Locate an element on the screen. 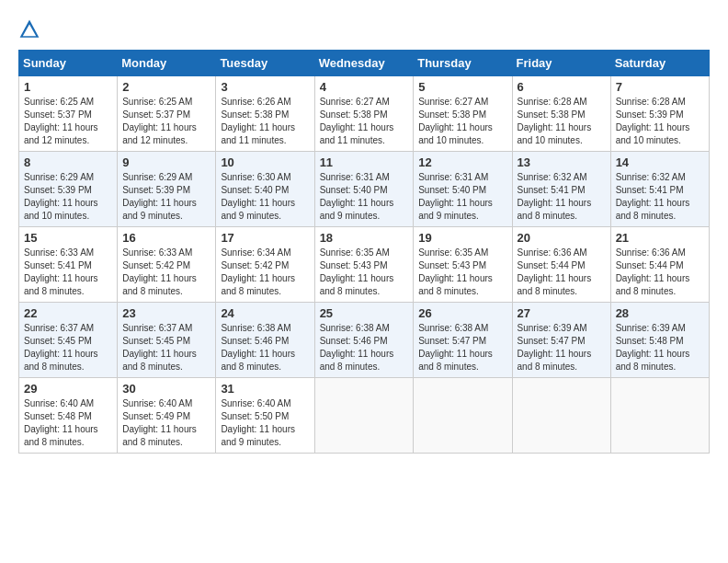  day-info: Sunrise: 6:36 AM Sunset: 5:44 PM Dayligh… is located at coordinates (660, 272).